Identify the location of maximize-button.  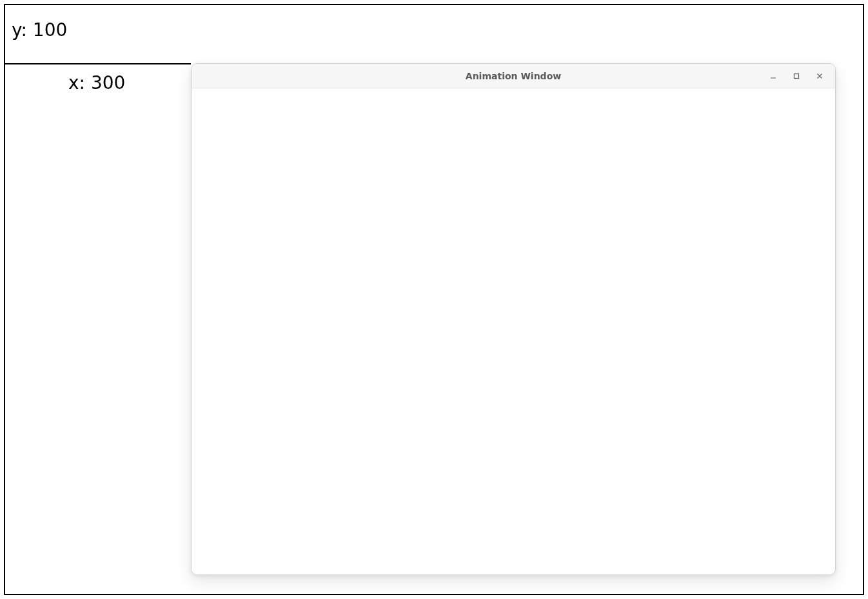
(796, 76).